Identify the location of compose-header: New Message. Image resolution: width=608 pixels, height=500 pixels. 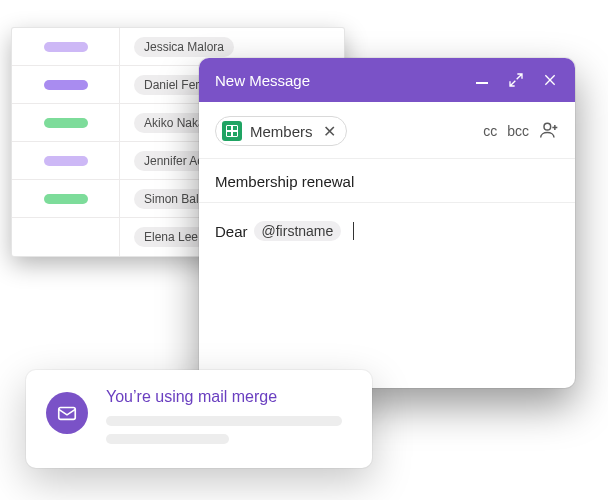
(387, 80).